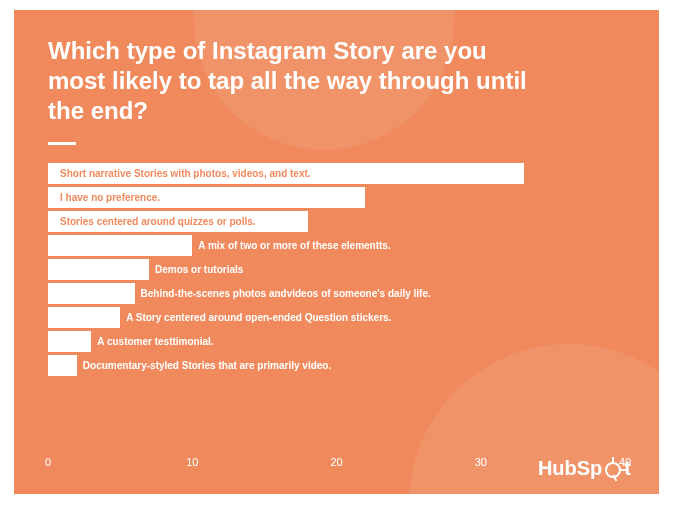 The width and height of the screenshot is (673, 509). I want to click on bar-label: Documentary-styled Stories that are prim…, so click(207, 366).